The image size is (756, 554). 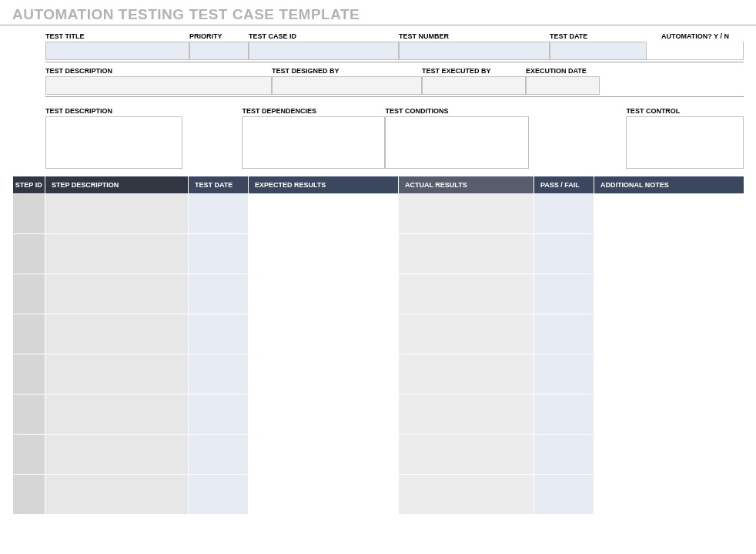 What do you see at coordinates (394, 137) in the screenshot?
I see `meta-row-3: TEST DESCRIPTION TEST DEPENDENCIES TEST …` at bounding box center [394, 137].